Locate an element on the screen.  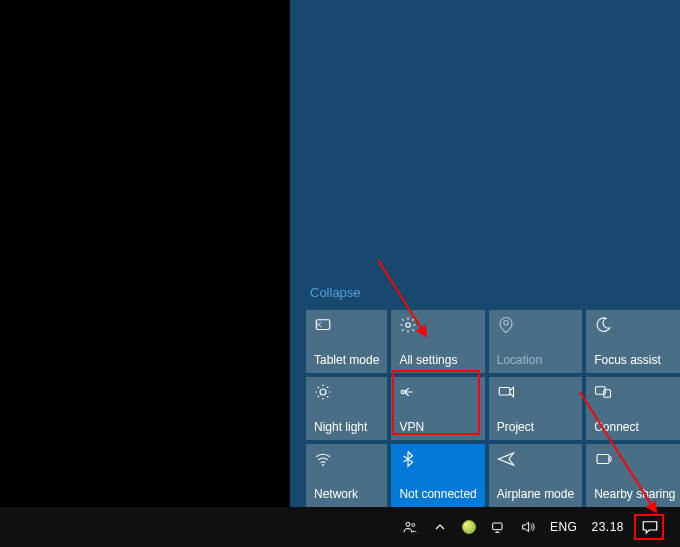
moon-icon is located at coordinates (603, 325).